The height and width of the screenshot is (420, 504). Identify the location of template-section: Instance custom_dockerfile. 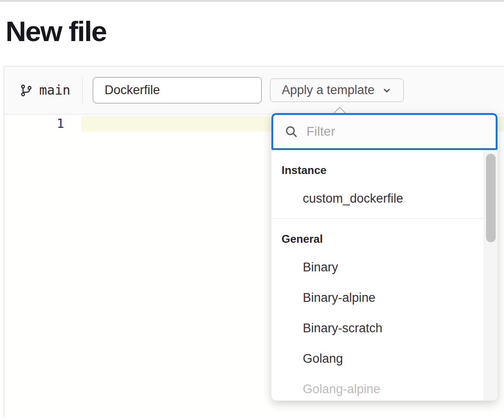
(378, 184).